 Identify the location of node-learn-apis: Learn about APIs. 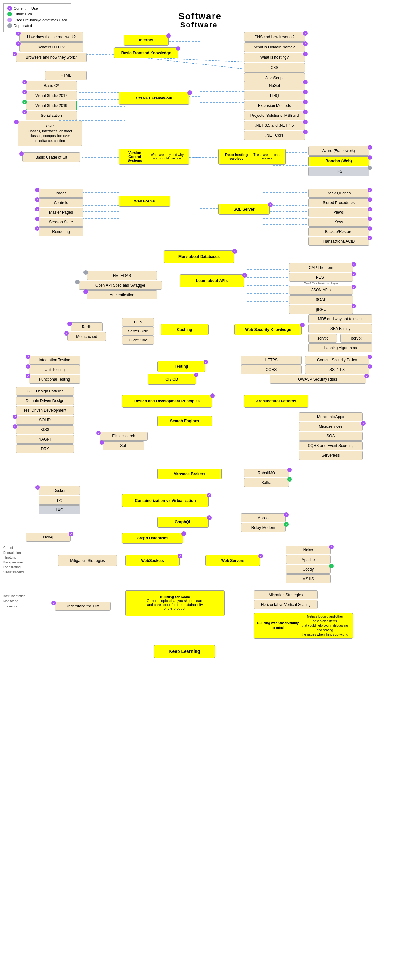
(212, 281).